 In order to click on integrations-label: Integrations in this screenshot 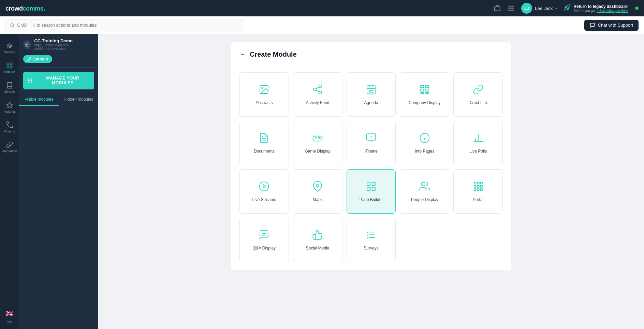, I will do `click(10, 151)`.